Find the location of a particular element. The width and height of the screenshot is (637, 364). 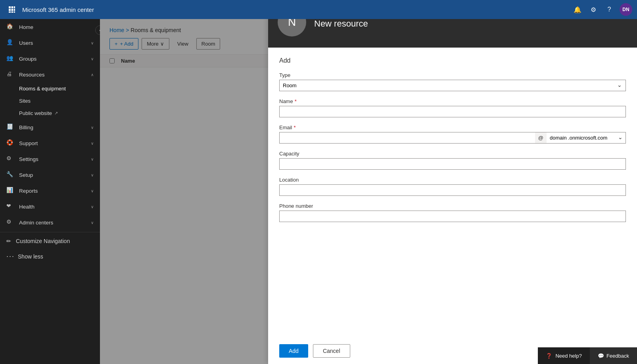

type-label: Type is located at coordinates (453, 75).